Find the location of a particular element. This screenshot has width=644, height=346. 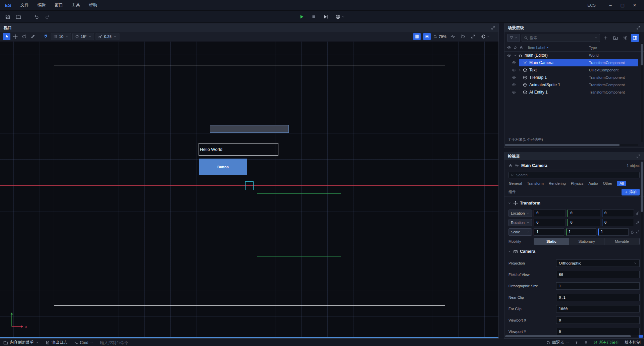

hierarchy-vertical-scrollbar is located at coordinates (642, 93).